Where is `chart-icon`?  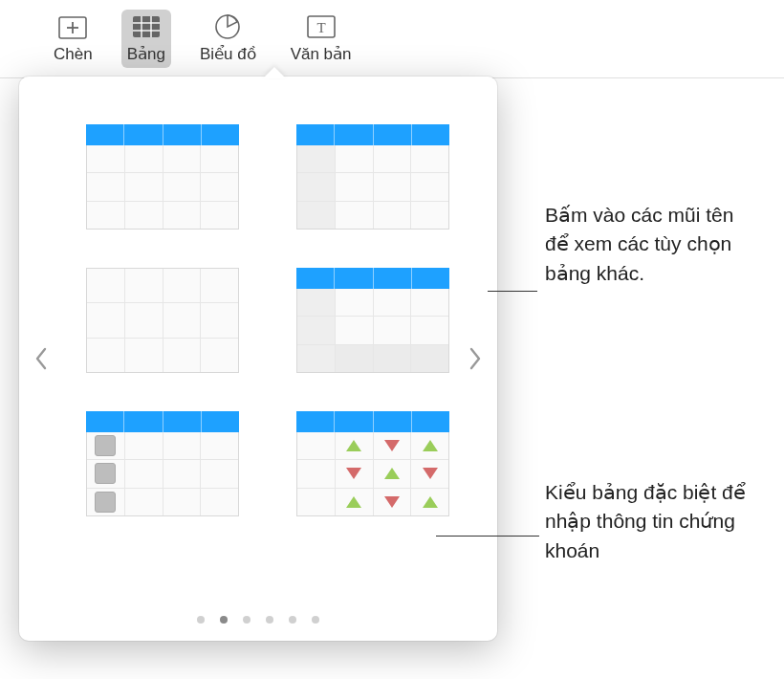
chart-icon is located at coordinates (228, 27).